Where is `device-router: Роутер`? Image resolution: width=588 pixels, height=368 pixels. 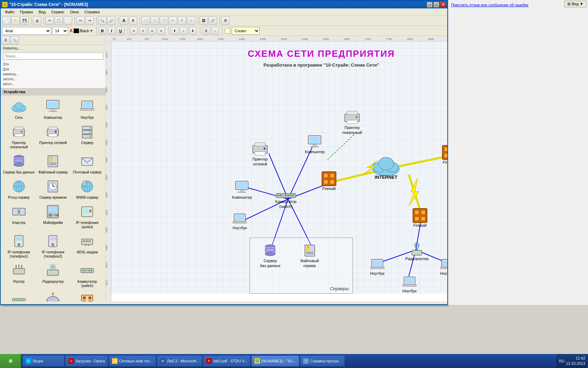 device-router: Роутер is located at coordinates (19, 275).